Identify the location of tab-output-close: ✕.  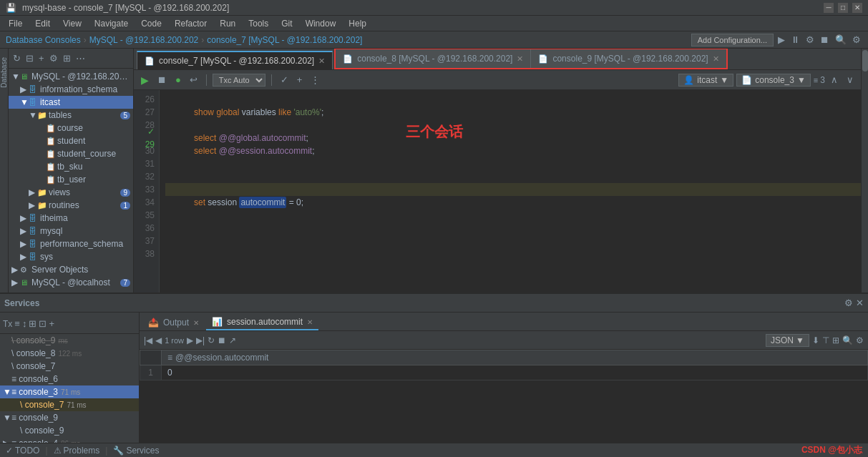
(196, 323).